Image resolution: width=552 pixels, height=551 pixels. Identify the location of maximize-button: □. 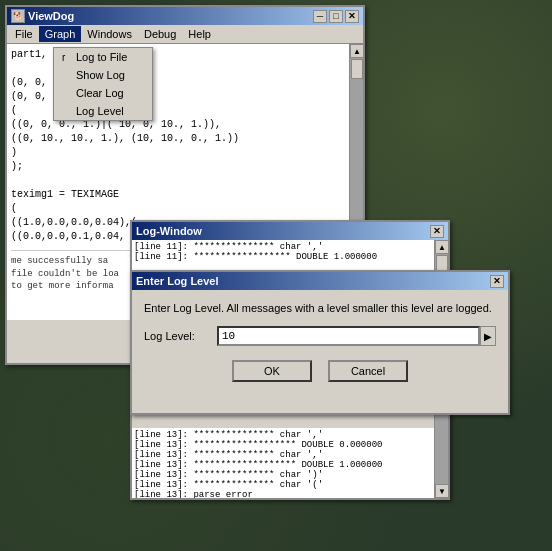
(336, 16).